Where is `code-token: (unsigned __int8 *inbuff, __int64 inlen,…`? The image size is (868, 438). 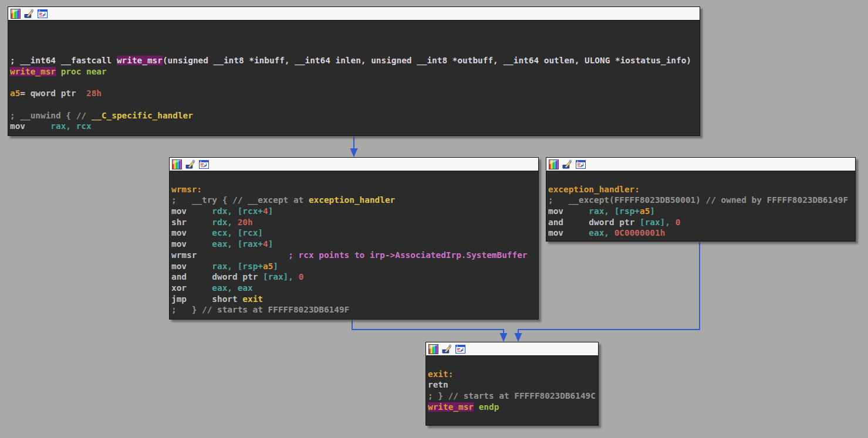
code-token: (unsigned __int8 *inbuff, __int64 inlen,… is located at coordinates (427, 60).